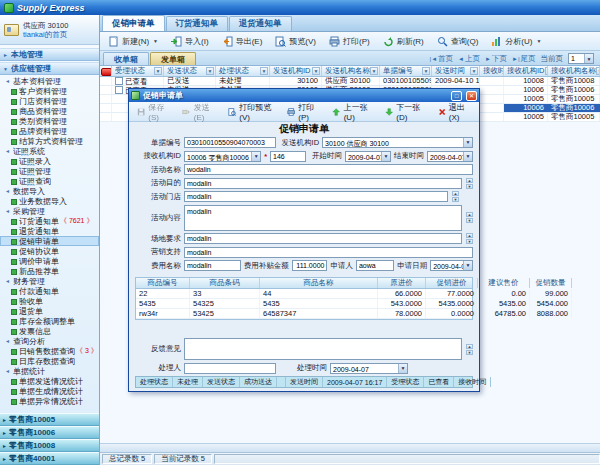  I want to click on sidebar-item: 证照管理, so click(50, 171).